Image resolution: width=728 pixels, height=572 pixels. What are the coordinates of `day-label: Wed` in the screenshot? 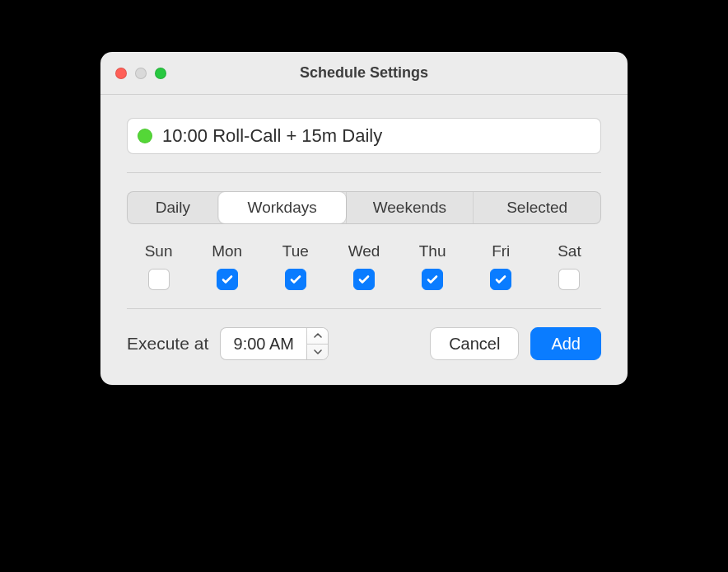 It's located at (364, 251).